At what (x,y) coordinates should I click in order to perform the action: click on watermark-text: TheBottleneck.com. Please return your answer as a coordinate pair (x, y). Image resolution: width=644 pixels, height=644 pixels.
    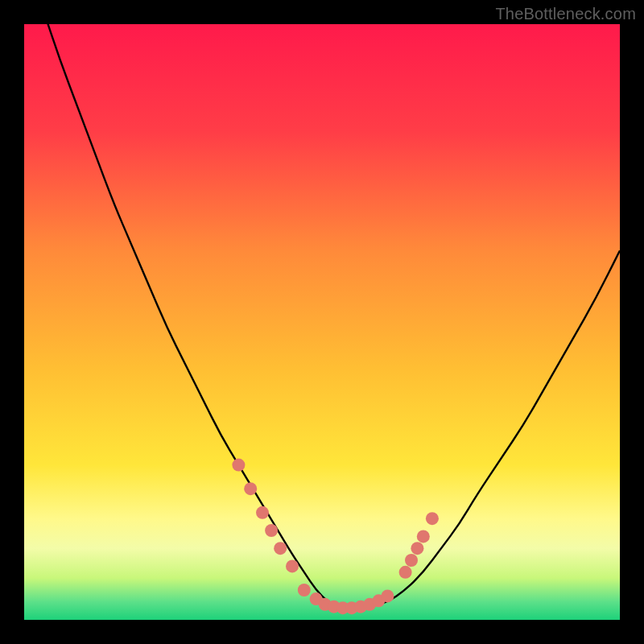
    Looking at the image, I should click on (565, 14).